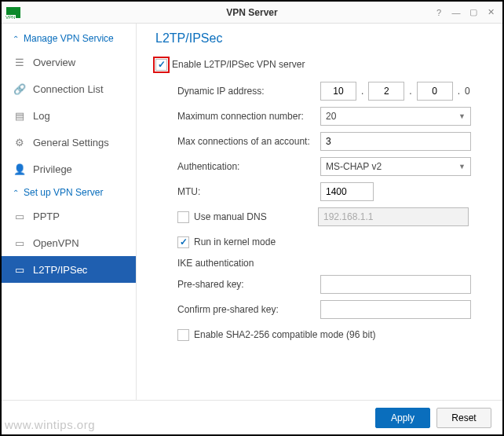  What do you see at coordinates (396, 141) in the screenshot?
I see `max-acct-input` at bounding box center [396, 141].